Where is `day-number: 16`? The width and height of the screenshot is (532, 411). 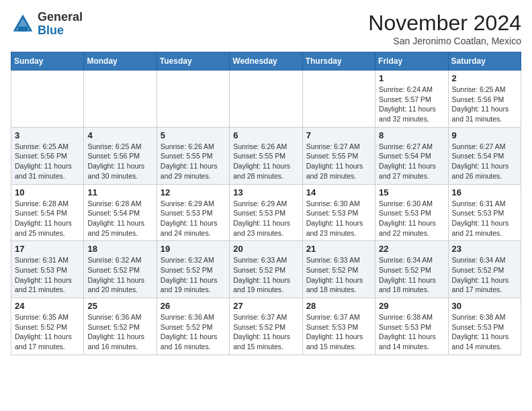 day-number: 16 is located at coordinates (485, 192).